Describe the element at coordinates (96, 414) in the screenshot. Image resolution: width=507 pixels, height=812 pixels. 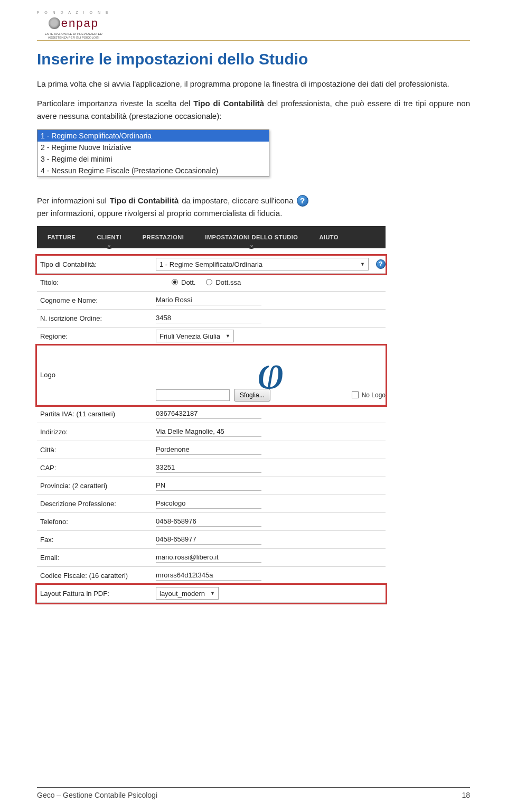
I see `label-piva: Partita IVA: (11 caratteri)` at that location.